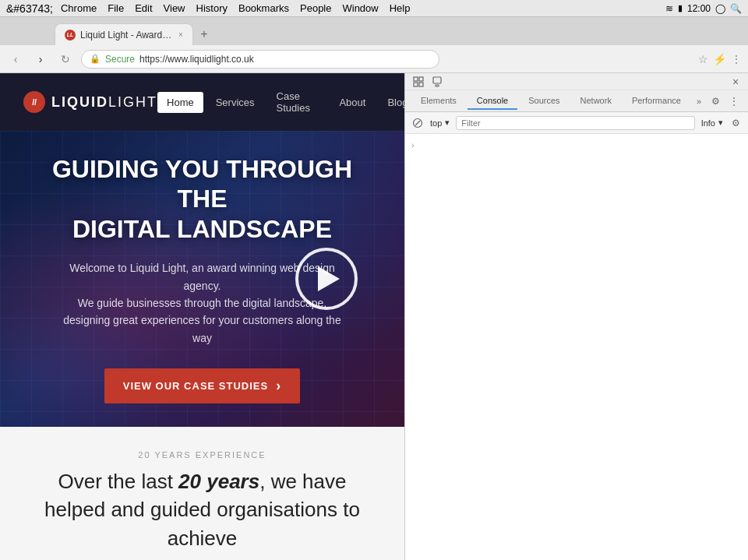  Describe the element at coordinates (65, 59) in the screenshot. I see `reload-button: ↻` at that location.